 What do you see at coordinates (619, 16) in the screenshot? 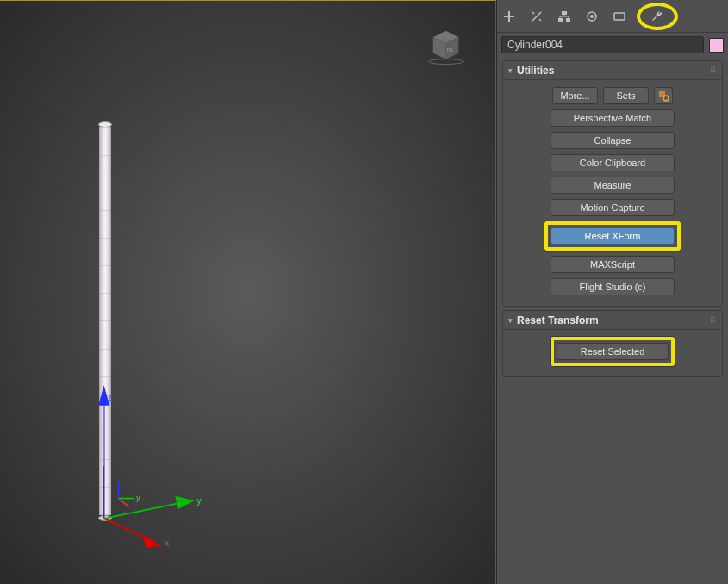
I see `display-tab-icon` at bounding box center [619, 16].